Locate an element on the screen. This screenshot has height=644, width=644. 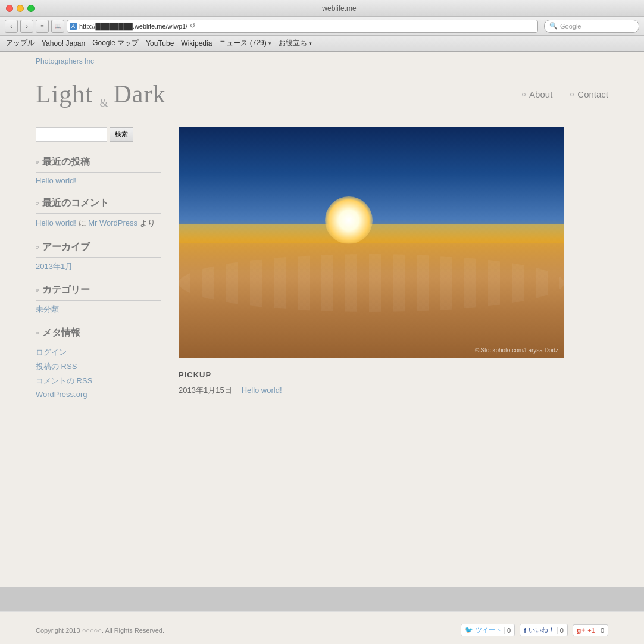
site-header-bar: Photographers Inc is located at coordinates (322, 60).